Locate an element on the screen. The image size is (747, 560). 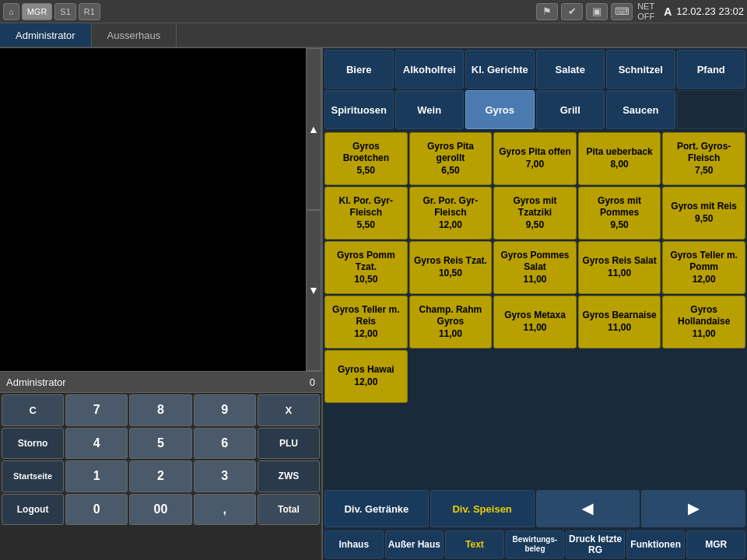
keyboard-icon: ⌨ is located at coordinates (622, 12).